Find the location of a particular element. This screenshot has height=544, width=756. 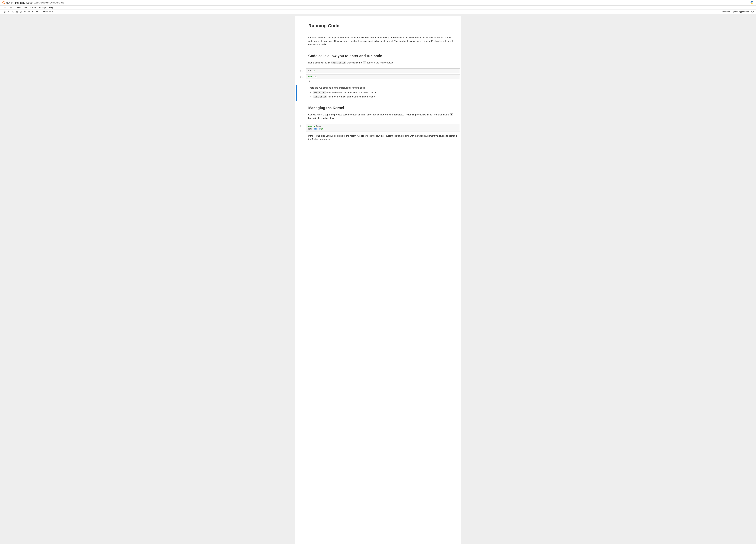

paragraph-kernel-die: If the Kernel dies you will be prompted … is located at coordinates (383, 138).